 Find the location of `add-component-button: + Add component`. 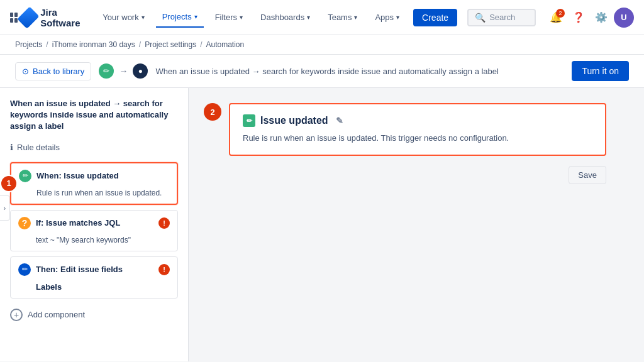

add-component-button: + Add component is located at coordinates (94, 315).